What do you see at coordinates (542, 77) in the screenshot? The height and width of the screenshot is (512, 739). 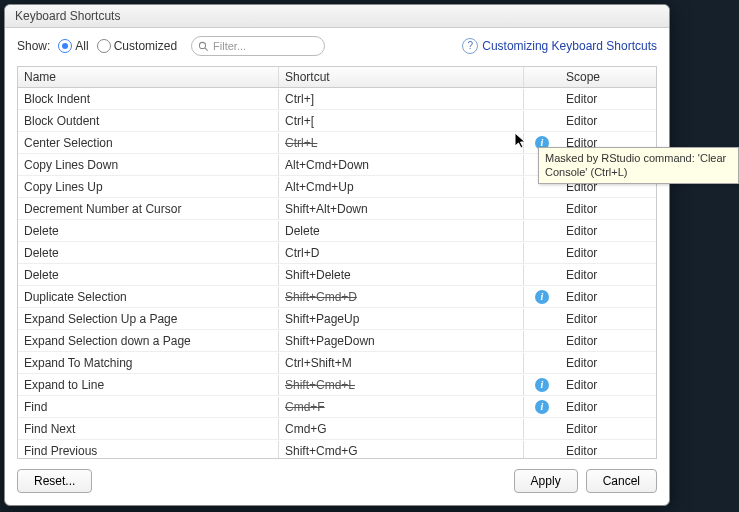 I see `col-header-info` at bounding box center [542, 77].